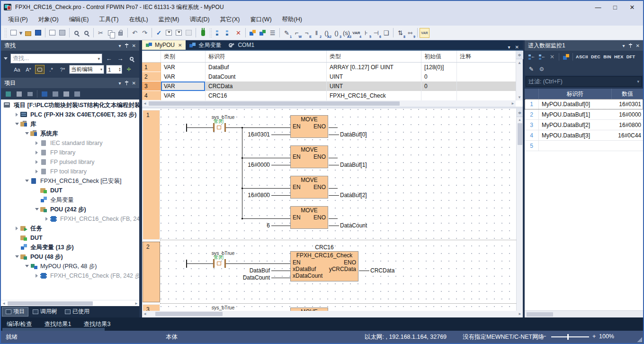  What do you see at coordinates (52, 33) in the screenshot?
I see `page-setup-icon` at bounding box center [52, 33].